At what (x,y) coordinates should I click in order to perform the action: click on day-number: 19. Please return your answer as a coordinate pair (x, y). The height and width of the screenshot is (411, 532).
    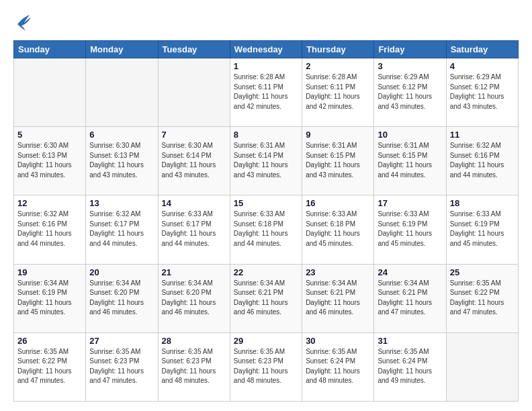
    Looking at the image, I should click on (50, 273).